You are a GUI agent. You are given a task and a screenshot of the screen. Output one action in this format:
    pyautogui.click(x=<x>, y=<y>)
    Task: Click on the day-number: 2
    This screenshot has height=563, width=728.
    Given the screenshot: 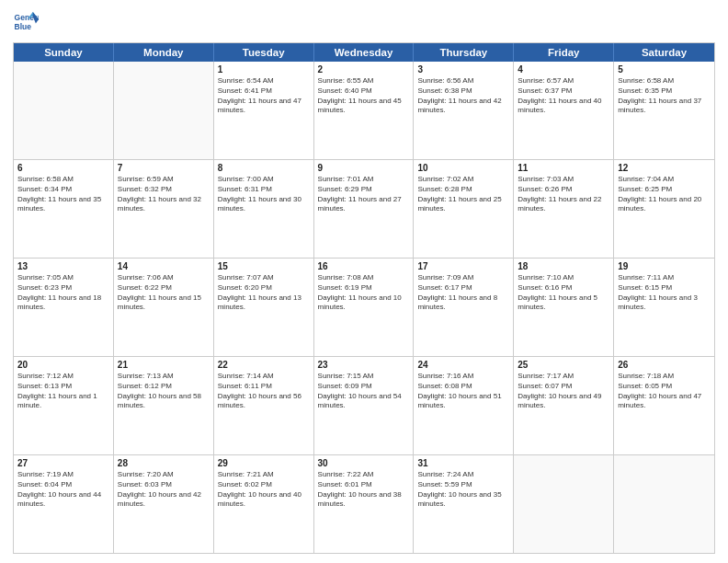 What is the action you would take?
    pyautogui.click(x=364, y=70)
    